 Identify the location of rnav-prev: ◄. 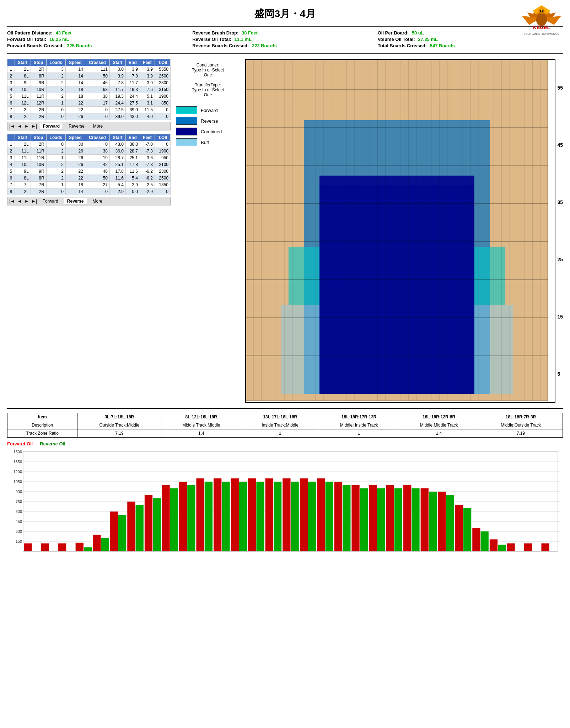
(20, 201).